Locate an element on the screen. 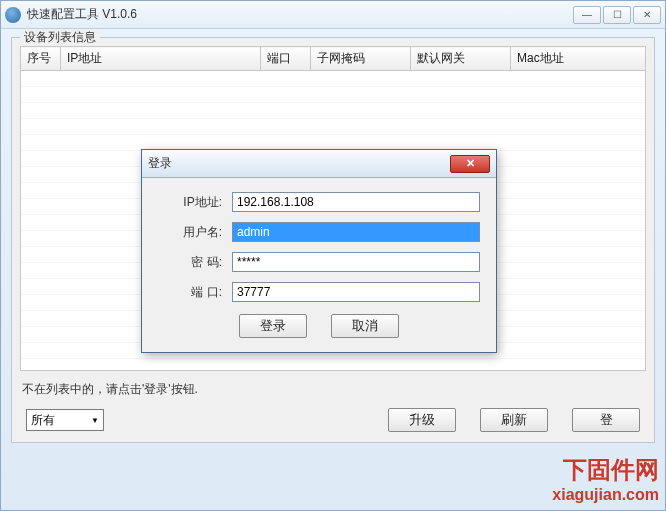  close-button: ✕ is located at coordinates (647, 15).